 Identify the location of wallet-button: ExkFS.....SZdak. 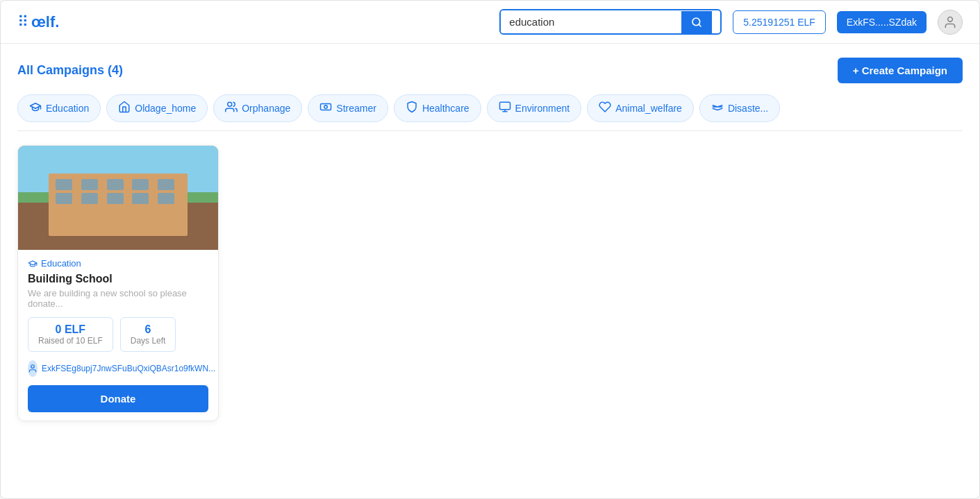
(882, 22).